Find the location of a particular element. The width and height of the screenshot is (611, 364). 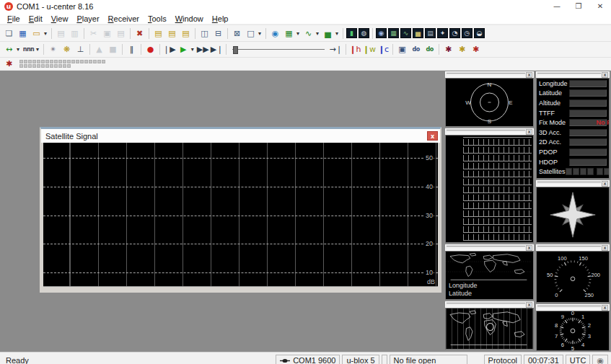

sky-view-icon: ◍ is located at coordinates (364, 33).